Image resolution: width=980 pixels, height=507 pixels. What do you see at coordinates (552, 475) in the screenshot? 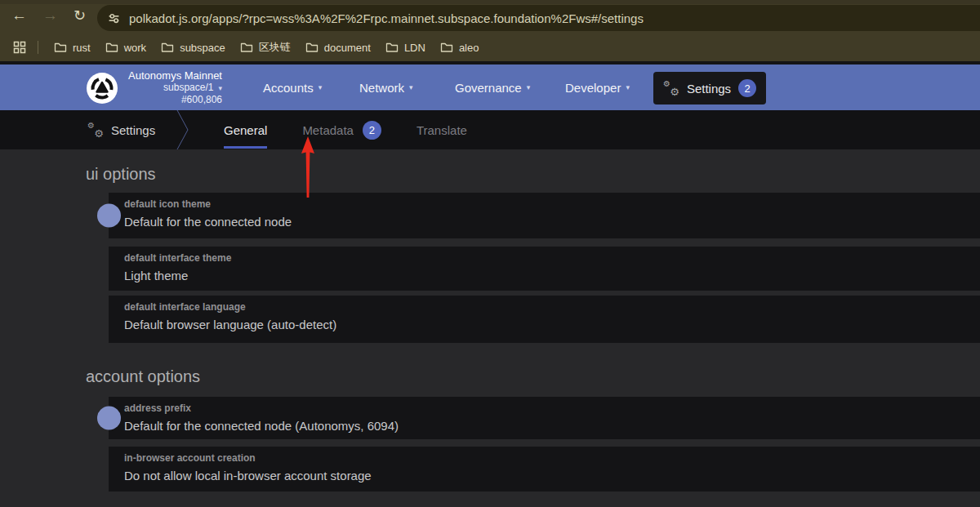
I see `setting-value: Do not allow local in-browser account st…` at bounding box center [552, 475].